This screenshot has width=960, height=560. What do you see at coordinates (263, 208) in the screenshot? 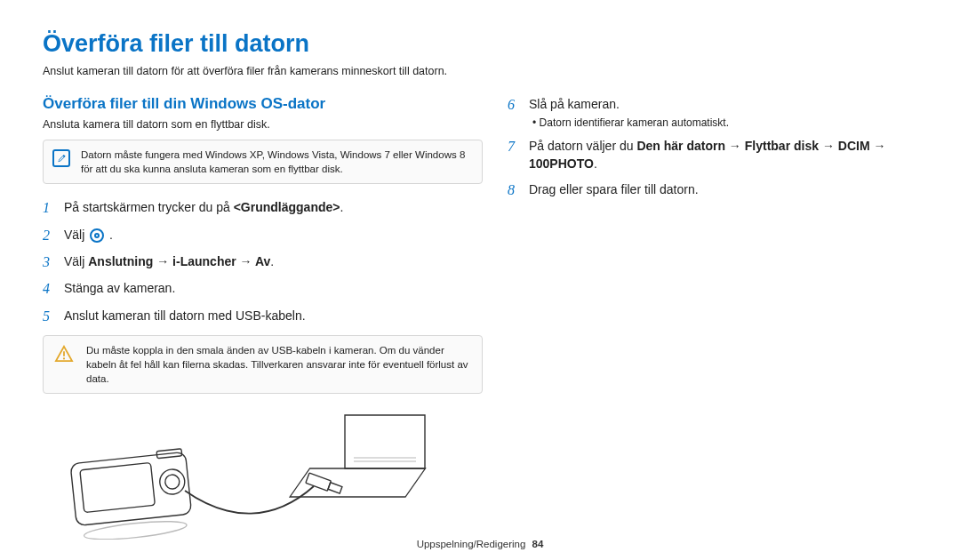
I see `list-item: 1 På startskärmen trycker du på <Grundlä…` at bounding box center [263, 208].